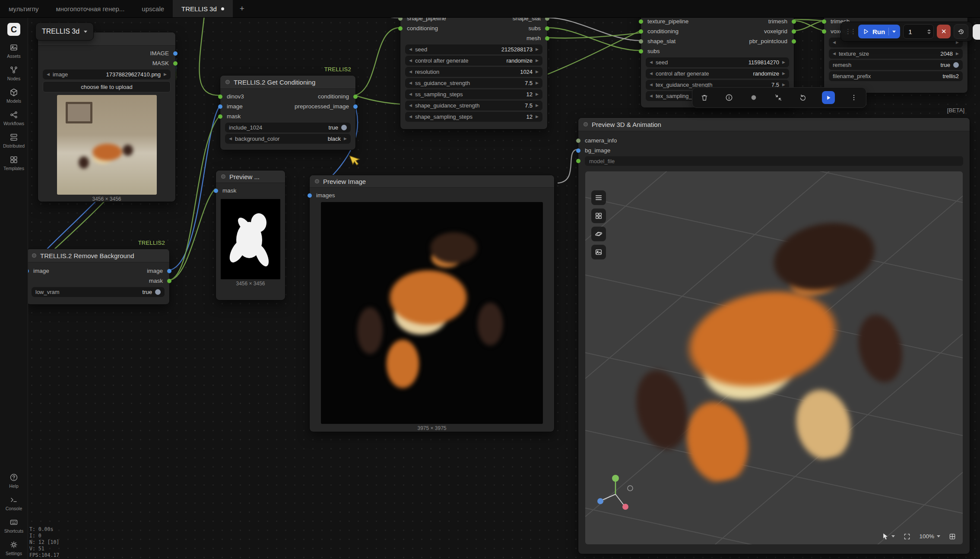 Image resolution: width=980 pixels, height=559 pixels. What do you see at coordinates (14, 548) in the screenshot?
I see `sidebar-item-settings: Settings` at bounding box center [14, 548].